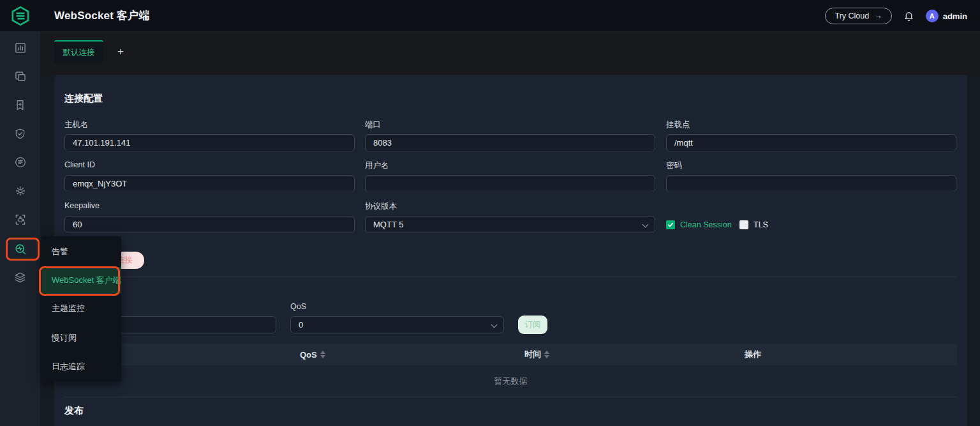 The width and height of the screenshot is (980, 426). I want to click on username-input, so click(510, 184).